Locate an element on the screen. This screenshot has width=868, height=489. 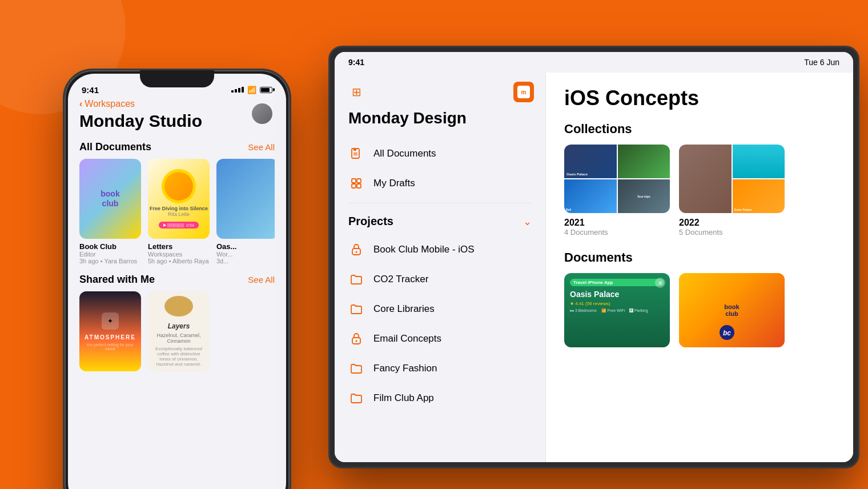
sidebar-item-core-libraries: Core Libraries is located at coordinates (440, 309).